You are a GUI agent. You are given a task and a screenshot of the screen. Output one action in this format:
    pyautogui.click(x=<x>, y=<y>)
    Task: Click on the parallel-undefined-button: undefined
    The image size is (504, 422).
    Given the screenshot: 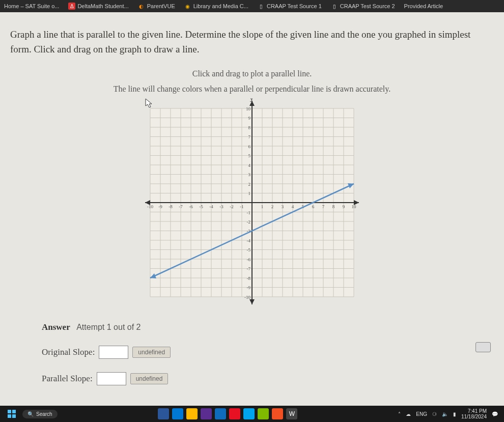 What is the action you would take?
    pyautogui.click(x=150, y=379)
    